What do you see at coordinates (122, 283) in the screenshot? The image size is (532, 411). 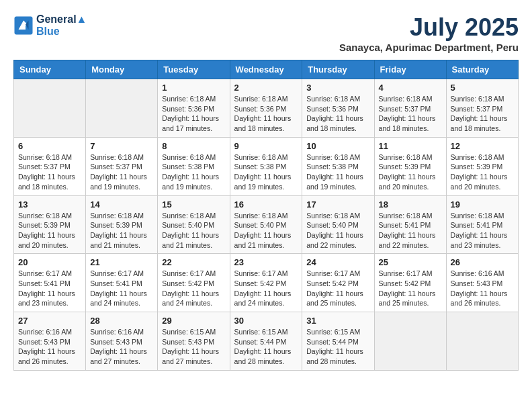 I see `calendar-cell: 21Sunrise: 6:17 AM Sunset: 5:41 PM Dayli…` at bounding box center [122, 283].